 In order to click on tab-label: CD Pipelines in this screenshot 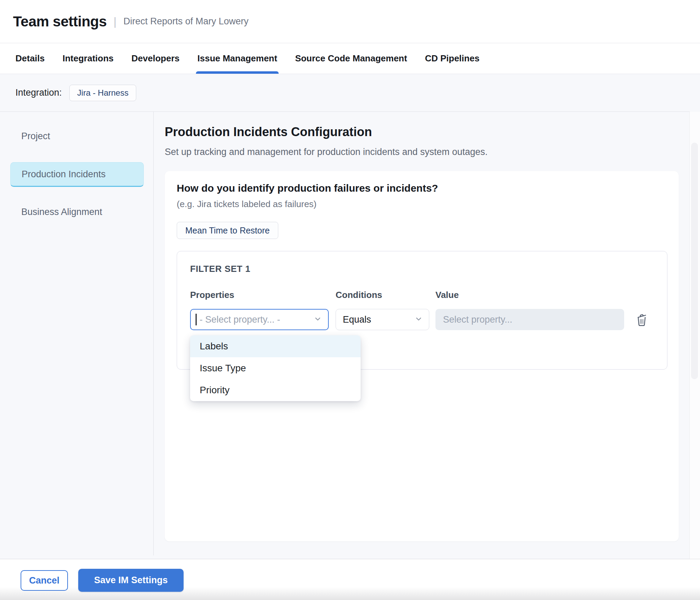, I will do `click(452, 58)`.